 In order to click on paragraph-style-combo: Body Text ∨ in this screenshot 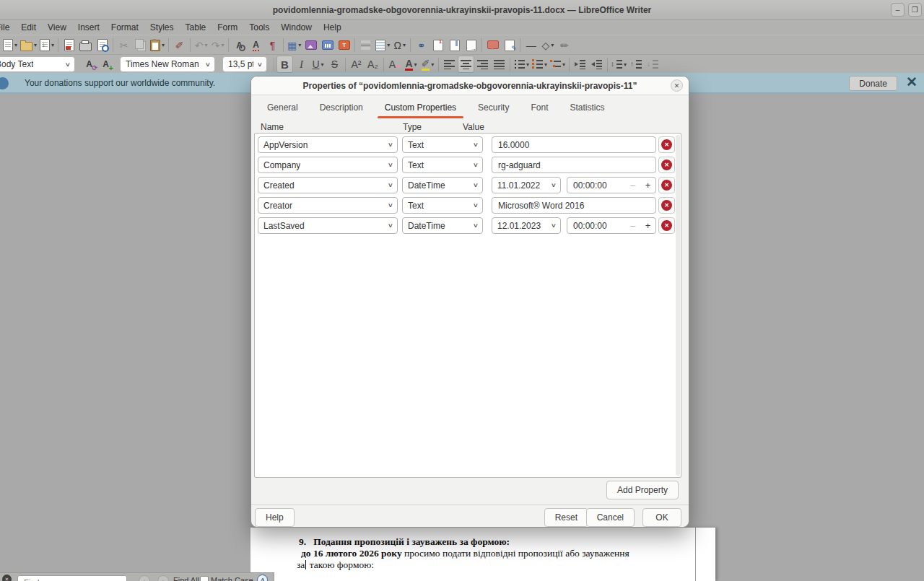, I will do `click(38, 64)`.